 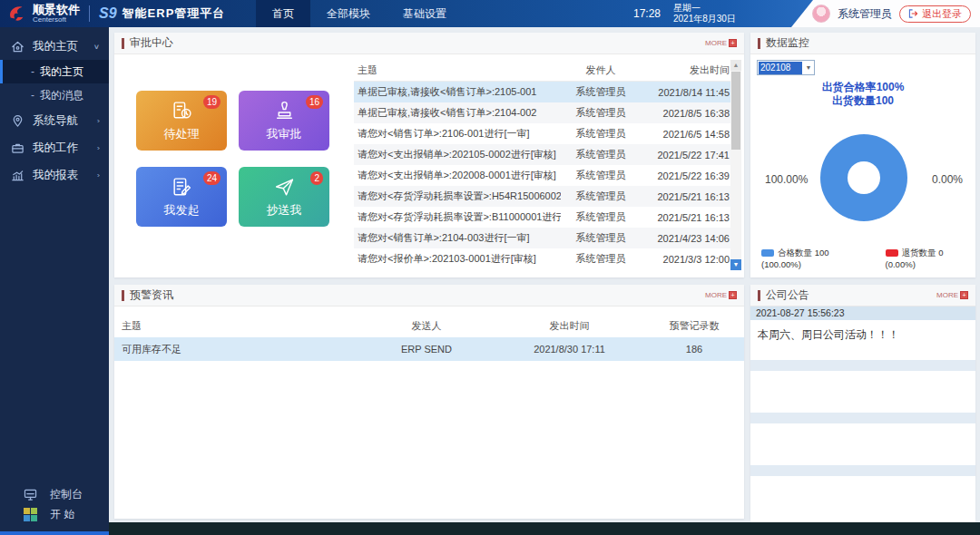 I want to click on cell-sender: ERP SEND, so click(x=426, y=349).